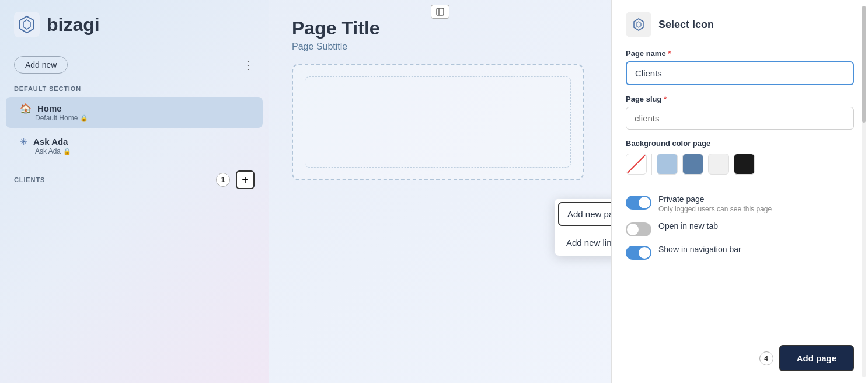 This screenshot has width=868, height=383. Describe the element at coordinates (636, 164) in the screenshot. I see `no-color-icon` at that location.